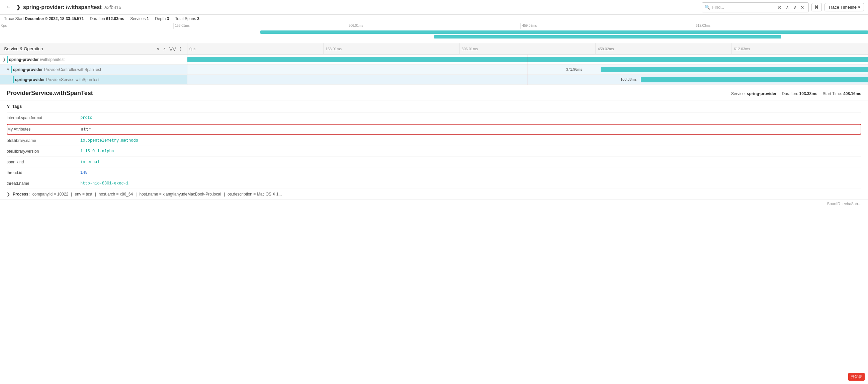  What do you see at coordinates (434, 194) in the screenshot?
I see `process-row: ❯ Process: company.id = 10022 | env = te…` at bounding box center [434, 194].